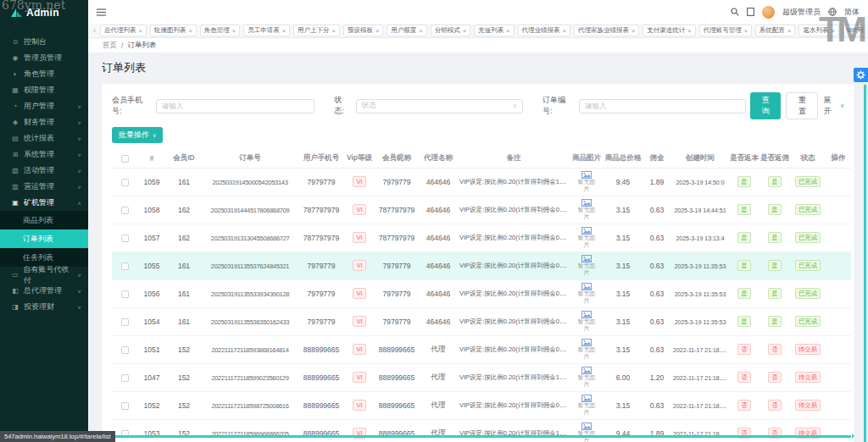  What do you see at coordinates (735, 12) in the screenshot?
I see `search-icon` at bounding box center [735, 12].